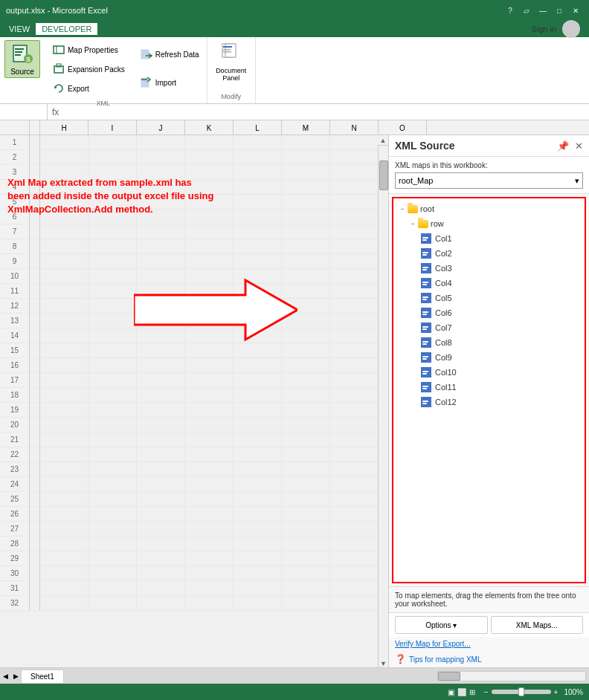  Describe the element at coordinates (489, 387) in the screenshot. I see `tree-item: Col11` at that location.